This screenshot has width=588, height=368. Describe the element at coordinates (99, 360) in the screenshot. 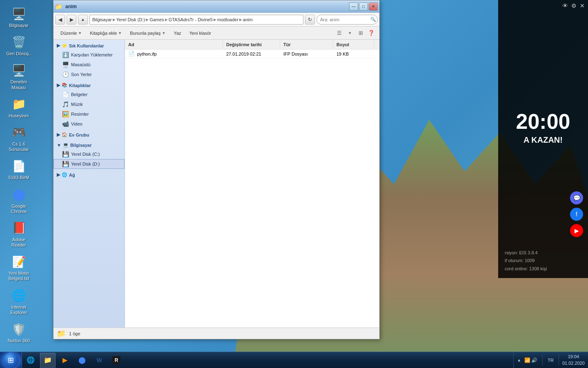

I see `taskbar-word: W` at that location.